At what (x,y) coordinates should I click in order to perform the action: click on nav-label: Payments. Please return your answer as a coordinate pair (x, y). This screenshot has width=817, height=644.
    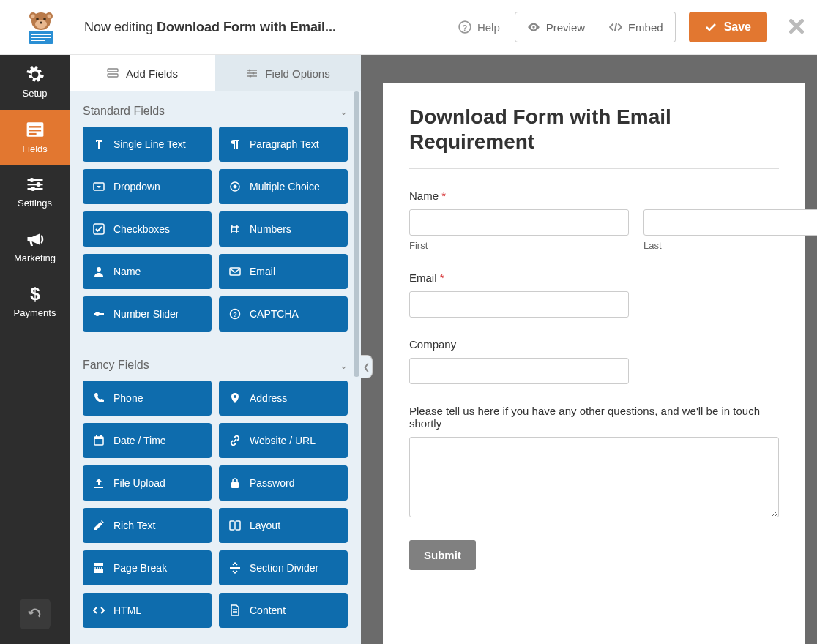
    Looking at the image, I should click on (35, 313).